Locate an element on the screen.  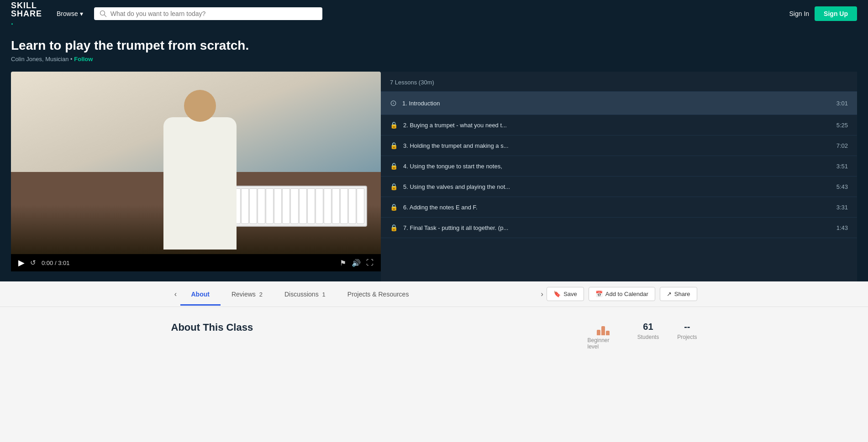
search-bar is located at coordinates (208, 14).